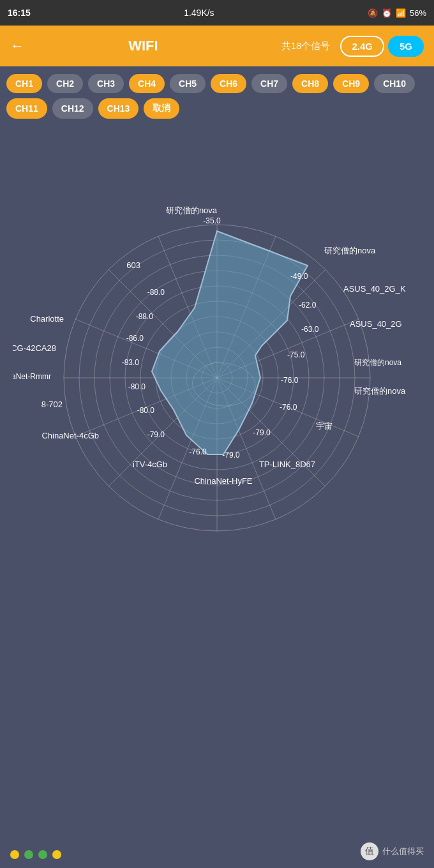 Image resolution: width=434 pixels, height=868 pixels. What do you see at coordinates (223, 481) in the screenshot?
I see `svg-text: ChinaNet-HyFE` at bounding box center [223, 481].